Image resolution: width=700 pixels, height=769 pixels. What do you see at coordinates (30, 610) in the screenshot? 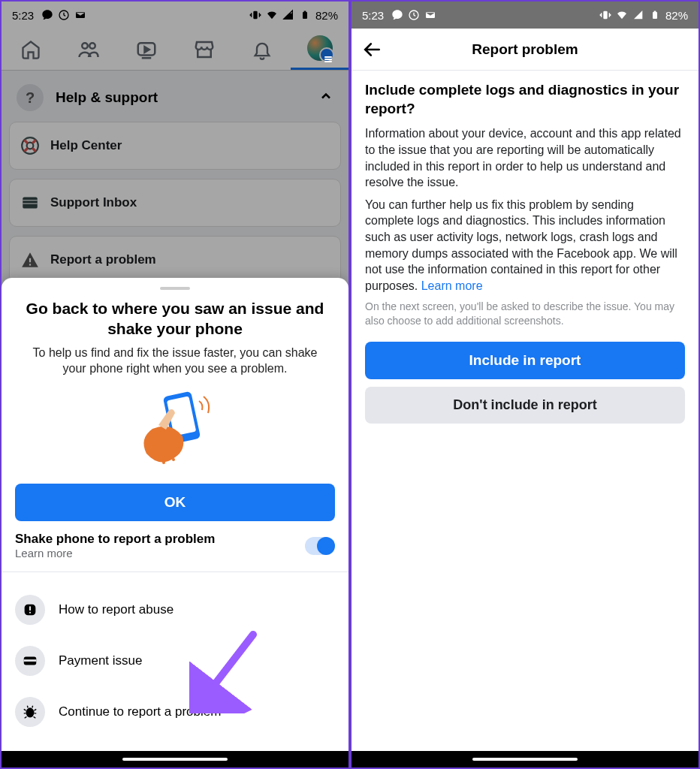
I see `exclamation-icon` at bounding box center [30, 610].